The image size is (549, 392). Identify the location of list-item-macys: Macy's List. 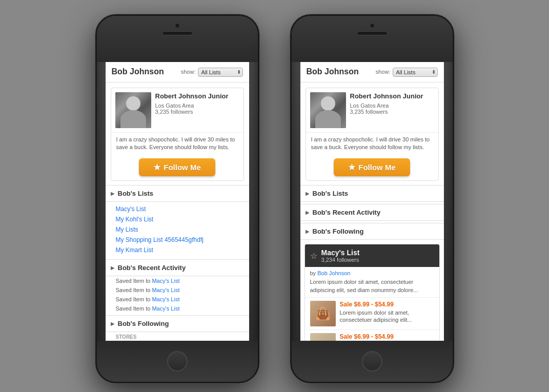
(182, 209).